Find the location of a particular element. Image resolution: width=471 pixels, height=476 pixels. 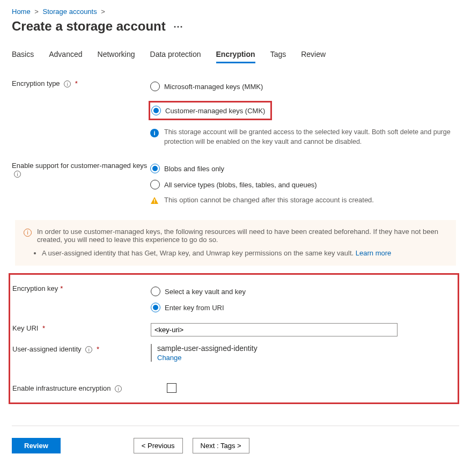

tab-review: Review is located at coordinates (313, 57).